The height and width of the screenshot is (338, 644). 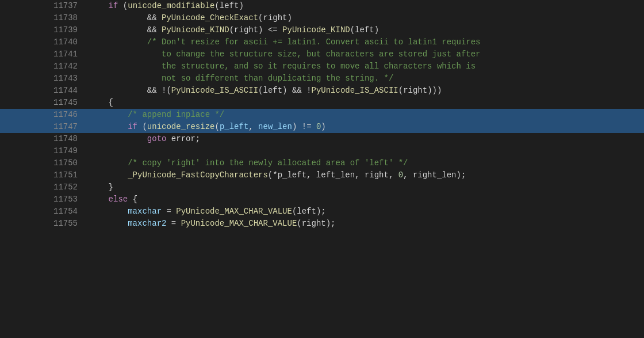 I want to click on line-number: 11746, so click(x=45, y=115).